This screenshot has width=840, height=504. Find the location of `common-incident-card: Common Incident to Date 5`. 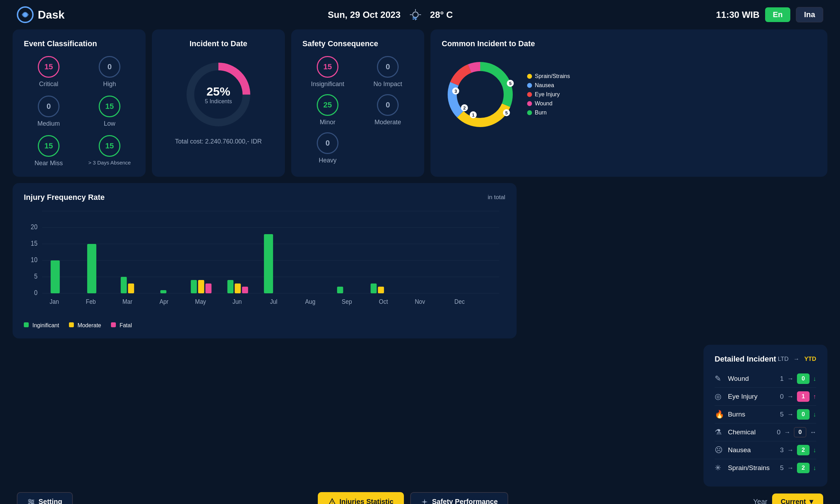

common-incident-card: Common Incident to Date 5 is located at coordinates (629, 103).